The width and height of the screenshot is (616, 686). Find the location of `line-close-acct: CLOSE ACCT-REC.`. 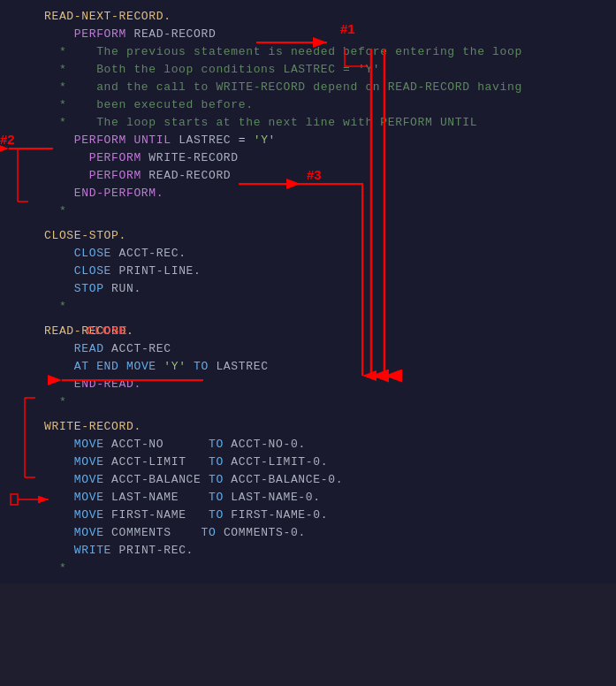

line-close-acct: CLOSE ACCT-REC. is located at coordinates (308, 253).